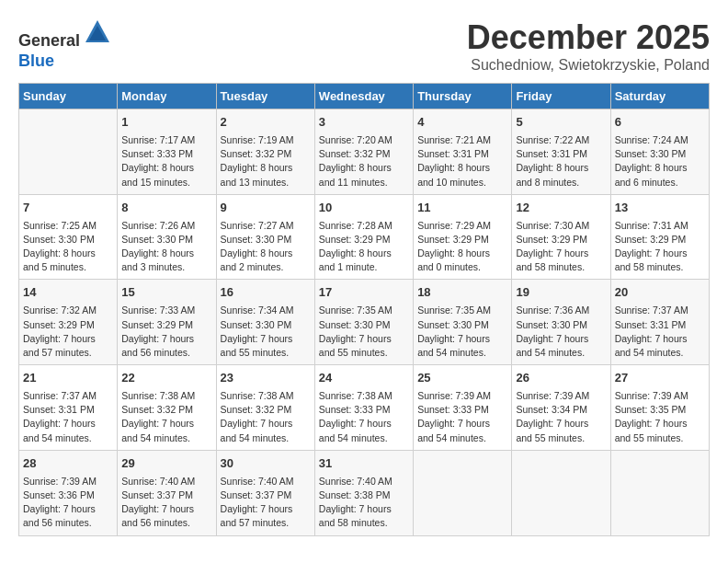 The image size is (728, 563). What do you see at coordinates (167, 493) in the screenshot?
I see `calendar-cell: 29Sunrise: 7:40 AM Sunset: 3:37 PM Dayli…` at bounding box center [167, 493].